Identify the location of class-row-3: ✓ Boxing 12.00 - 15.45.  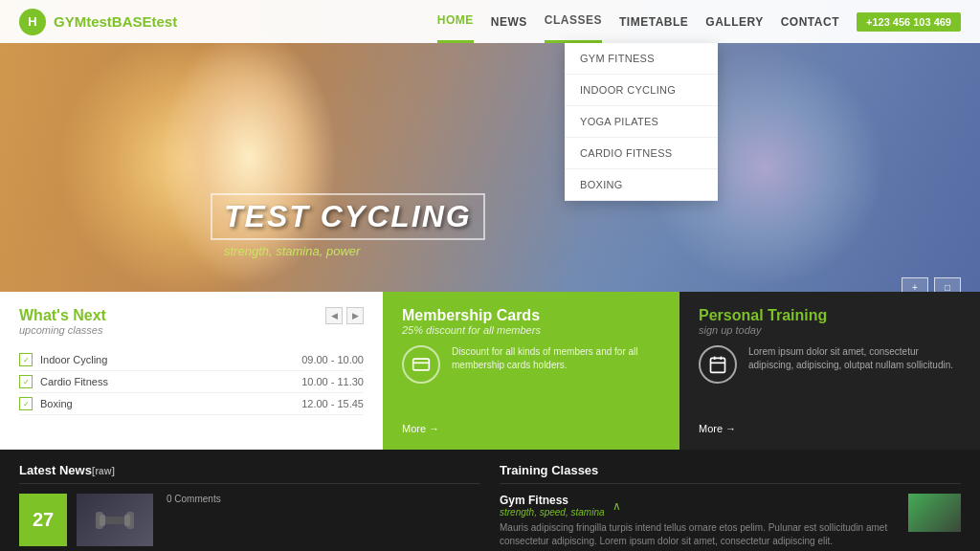
(191, 404).